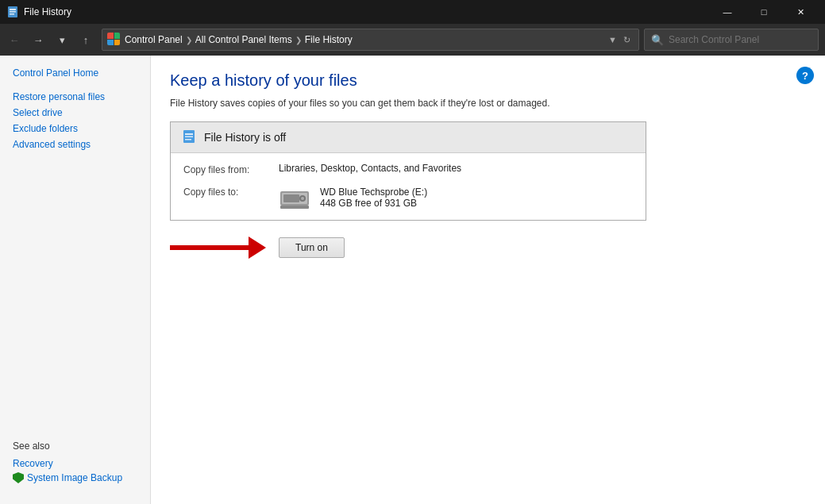 This screenshot has height=504, width=825. What do you see at coordinates (613, 40) in the screenshot?
I see `address-dropdown-icon: ▼` at bounding box center [613, 40].